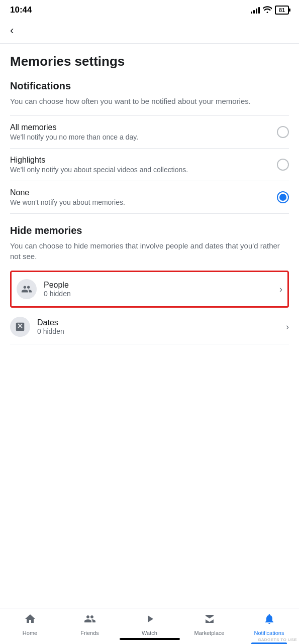 The height and width of the screenshot is (644, 299). What do you see at coordinates (150, 133) in the screenshot?
I see `radio-all-memories: All memories We'll notify you no more th…` at bounding box center [150, 133].